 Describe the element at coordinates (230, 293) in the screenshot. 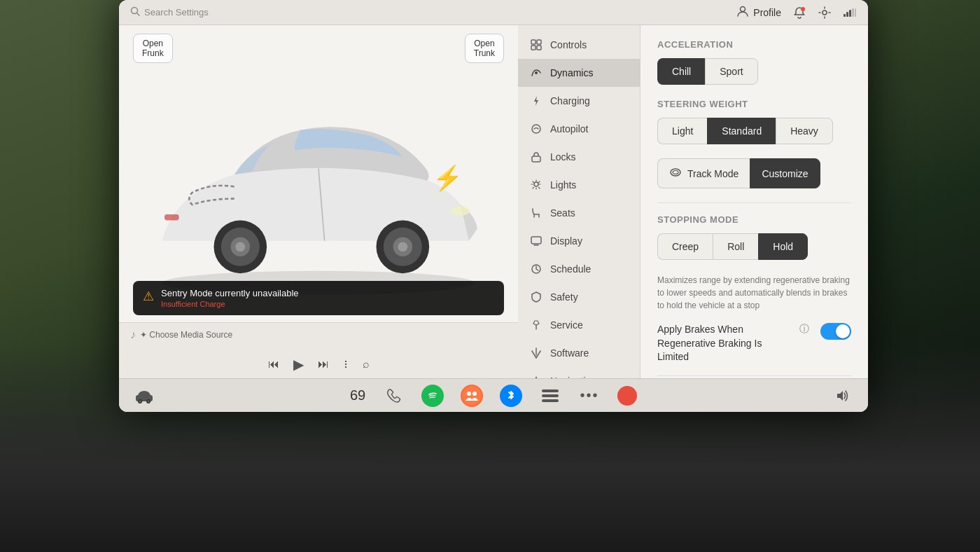

I see `sentry-title: Sentry Mode currently unavailable` at that location.